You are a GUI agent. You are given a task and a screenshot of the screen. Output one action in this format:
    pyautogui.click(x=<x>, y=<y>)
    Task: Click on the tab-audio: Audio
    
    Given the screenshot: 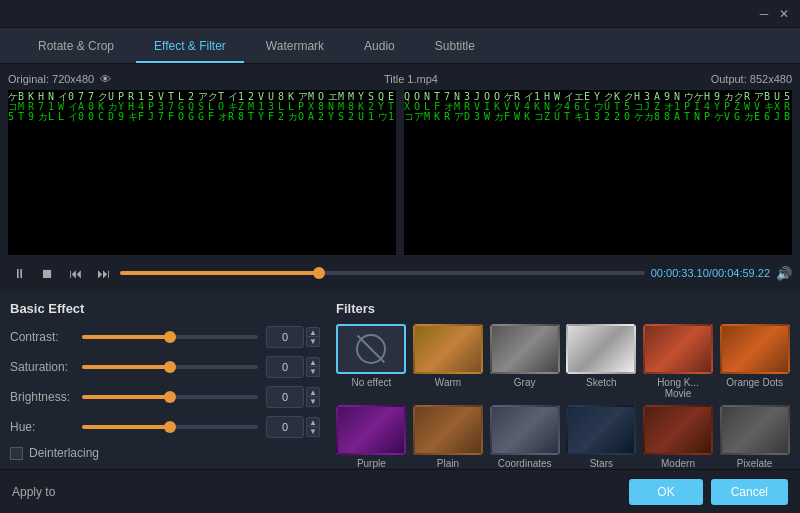 What is the action you would take?
    pyautogui.click(x=380, y=47)
    